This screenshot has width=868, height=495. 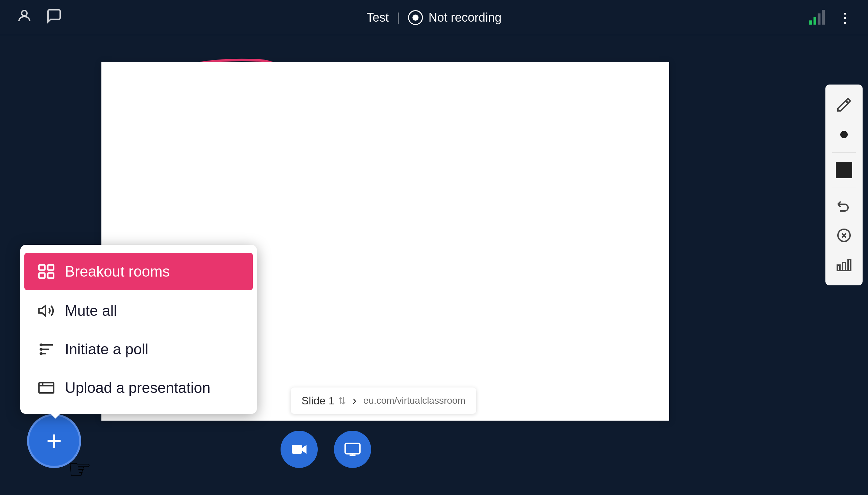 What do you see at coordinates (39, 18) in the screenshot?
I see `header-left` at bounding box center [39, 18].